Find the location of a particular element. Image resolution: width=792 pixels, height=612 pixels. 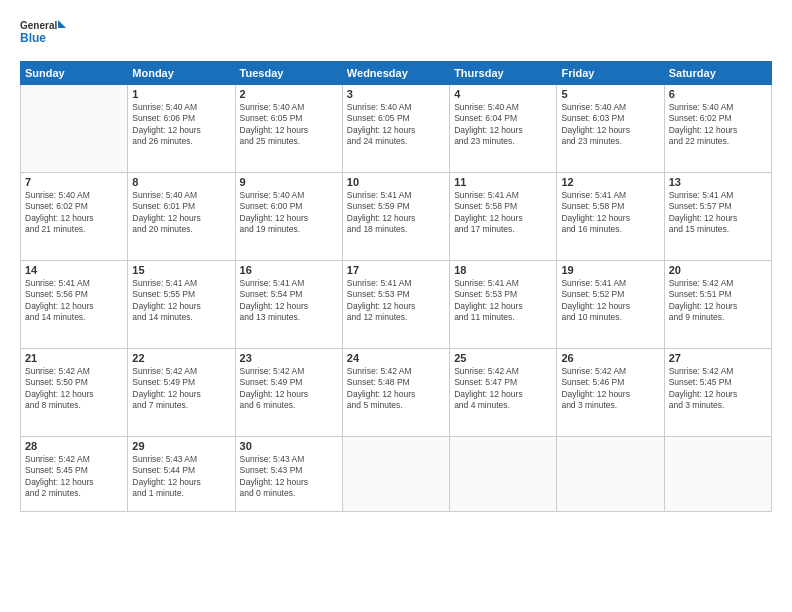

day-info: Sunrise: 5:40 AMSunset: 6:03 PMDaylight:… is located at coordinates (610, 125).